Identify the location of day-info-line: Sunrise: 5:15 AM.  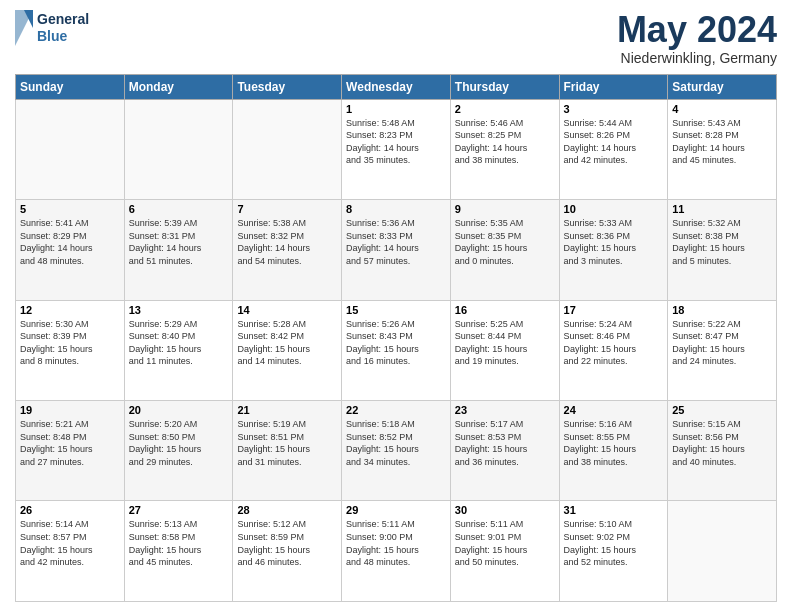
(722, 424).